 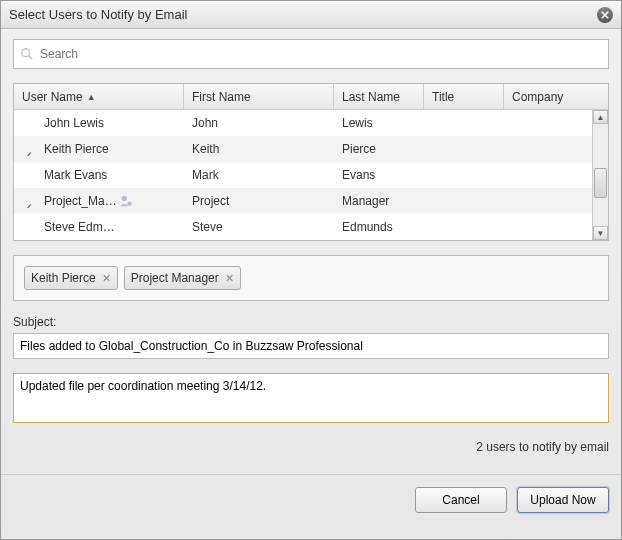 I want to click on chip: Project Manager✕, so click(x=182, y=278).